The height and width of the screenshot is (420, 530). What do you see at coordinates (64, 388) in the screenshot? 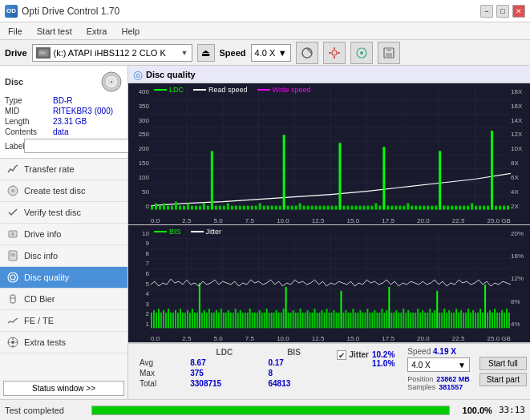
I see `status-window-button: Status window >>` at bounding box center [64, 388].